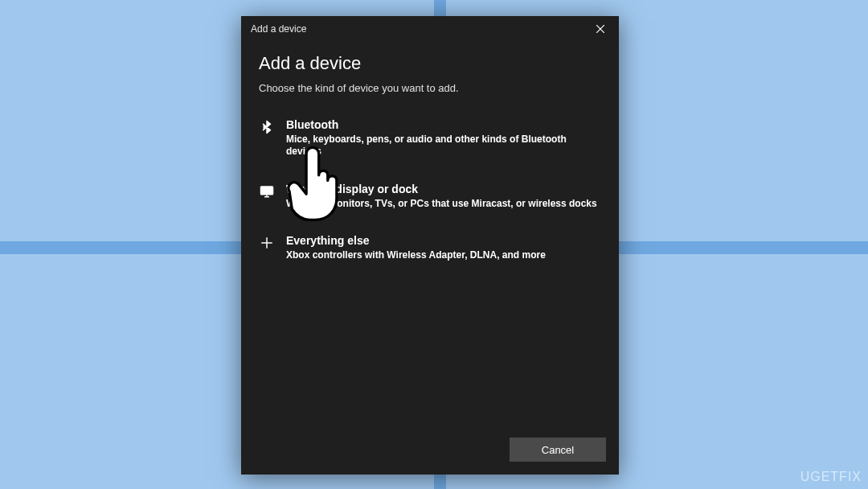 Image resolution: width=868 pixels, height=489 pixels. I want to click on close-icon, so click(600, 29).